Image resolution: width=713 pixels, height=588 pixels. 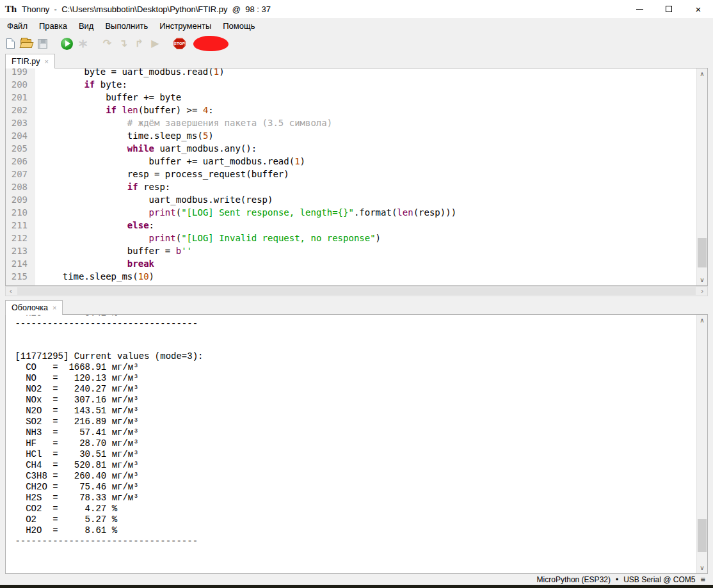 I want to click on scroll-down-icon: ∨, so click(x=702, y=280).